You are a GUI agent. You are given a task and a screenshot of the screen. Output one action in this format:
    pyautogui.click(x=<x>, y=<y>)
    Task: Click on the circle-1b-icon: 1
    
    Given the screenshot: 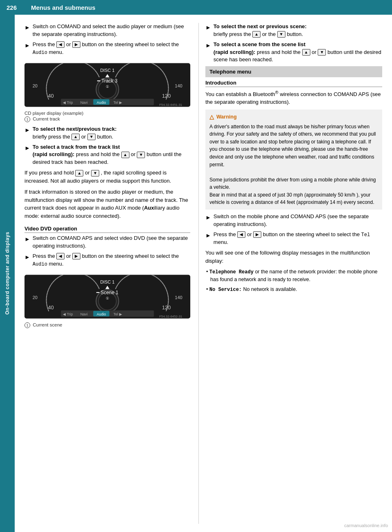 What is the action you would take?
    pyautogui.click(x=27, y=325)
    